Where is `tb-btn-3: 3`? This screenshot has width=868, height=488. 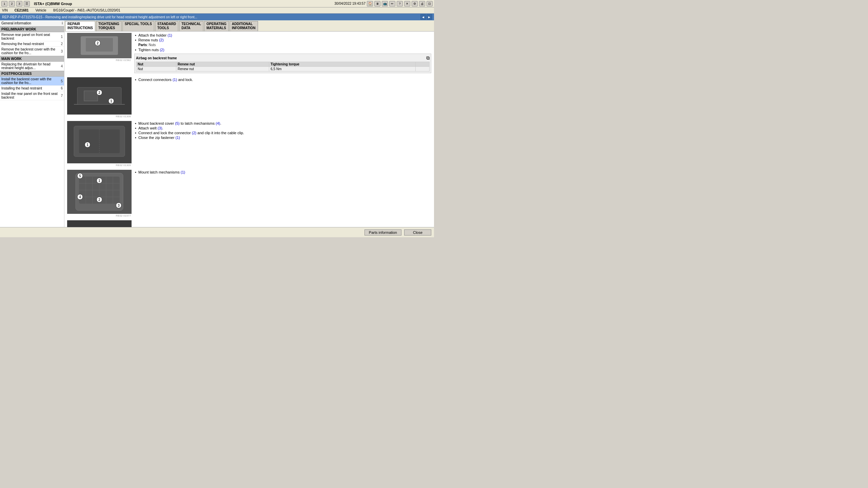 tb-btn-3: 3 is located at coordinates (19, 4).